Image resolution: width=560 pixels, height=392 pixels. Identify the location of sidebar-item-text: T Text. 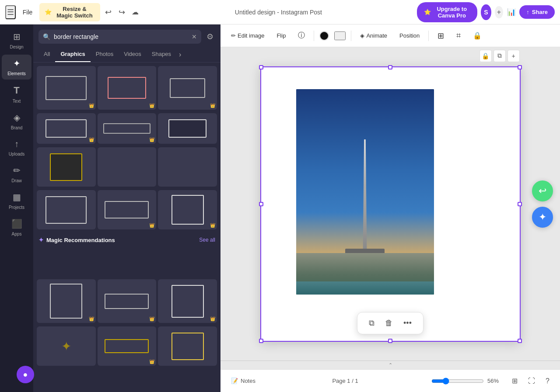
(17, 94).